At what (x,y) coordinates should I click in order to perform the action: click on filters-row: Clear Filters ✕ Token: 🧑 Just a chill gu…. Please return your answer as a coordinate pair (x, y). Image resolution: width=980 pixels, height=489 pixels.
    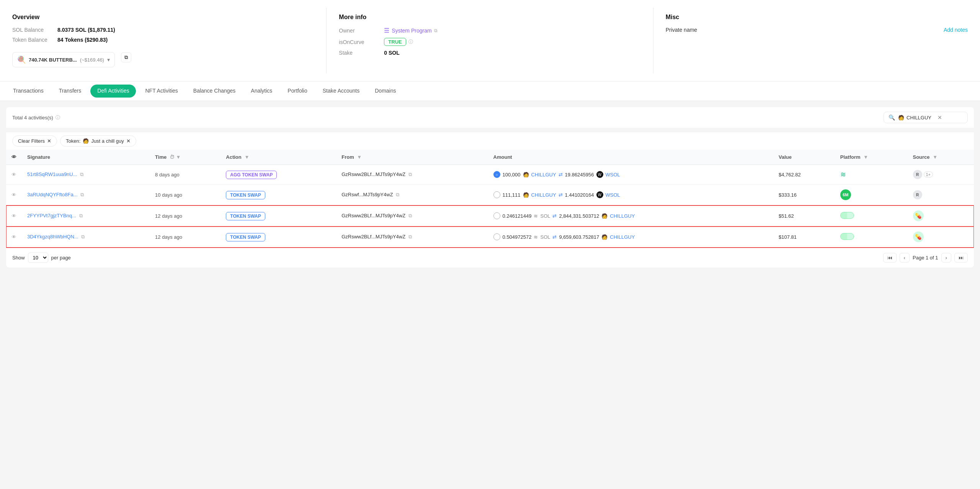
    Looking at the image, I should click on (490, 141).